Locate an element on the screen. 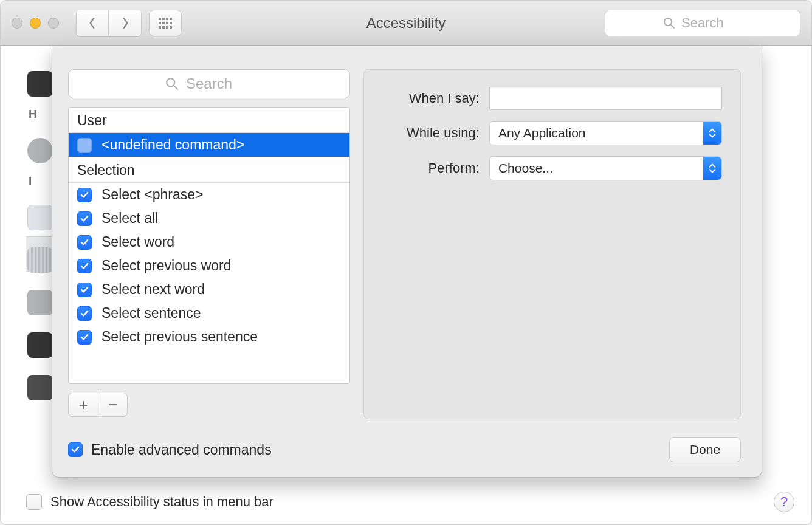 The height and width of the screenshot is (525, 812). when-i-say-field is located at coordinates (605, 98).